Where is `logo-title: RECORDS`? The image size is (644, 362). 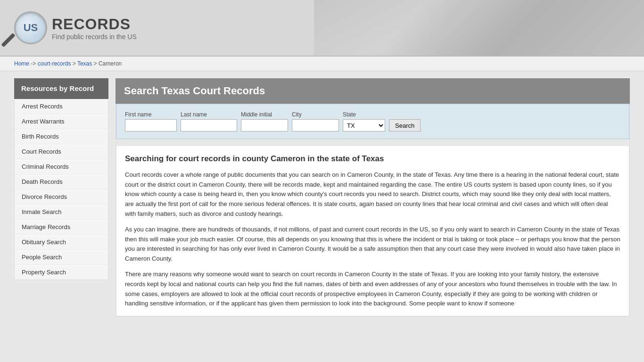 logo-title: RECORDS is located at coordinates (94, 25).